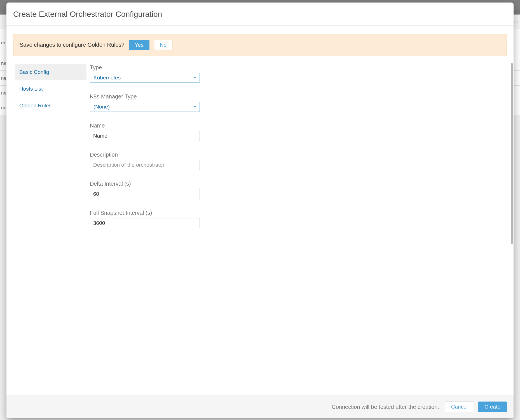  Describe the element at coordinates (139, 45) in the screenshot. I see `alert-yes-button: Yes` at that location.